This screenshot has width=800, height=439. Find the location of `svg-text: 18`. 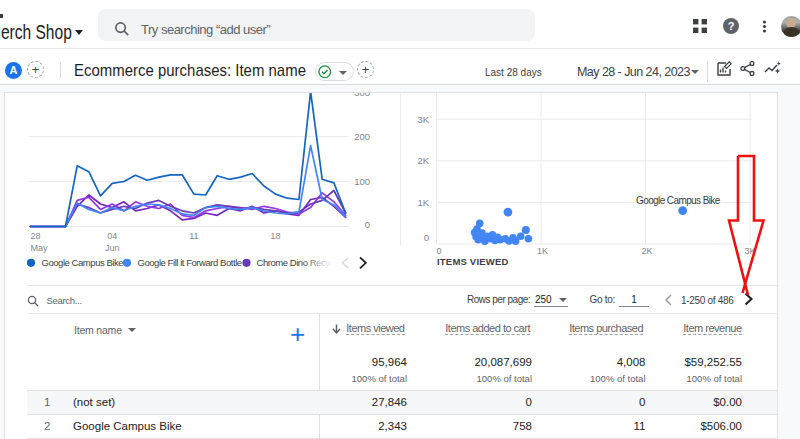

svg-text: 18 is located at coordinates (276, 236).